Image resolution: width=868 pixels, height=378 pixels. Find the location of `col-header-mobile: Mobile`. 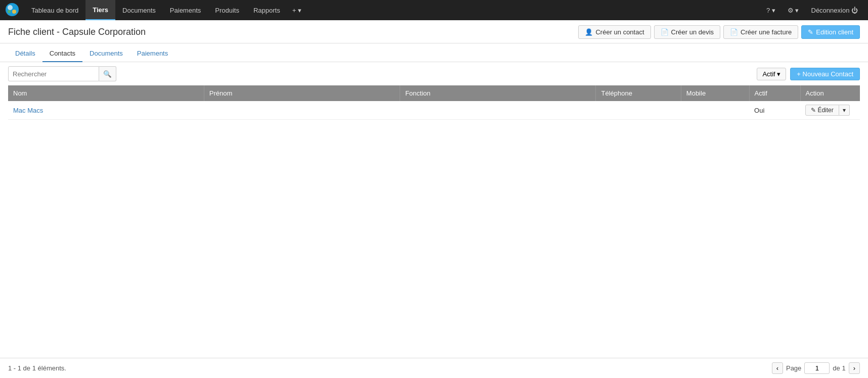

col-header-mobile: Mobile is located at coordinates (715, 93).